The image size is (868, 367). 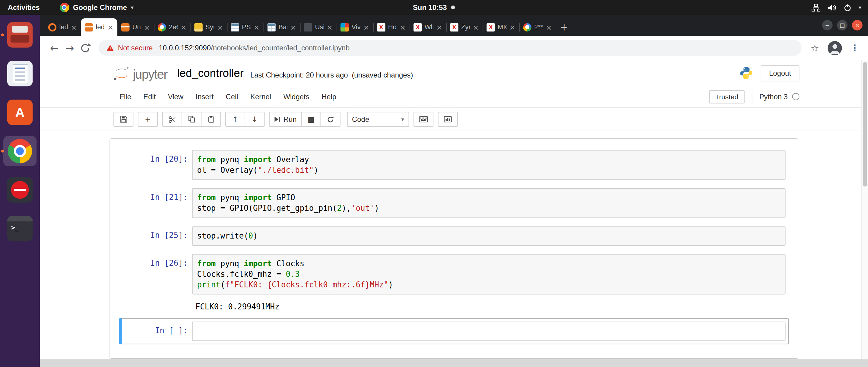 What do you see at coordinates (150, 74) in the screenshot?
I see `jupyter-wordmark: jupyter` at bounding box center [150, 74].